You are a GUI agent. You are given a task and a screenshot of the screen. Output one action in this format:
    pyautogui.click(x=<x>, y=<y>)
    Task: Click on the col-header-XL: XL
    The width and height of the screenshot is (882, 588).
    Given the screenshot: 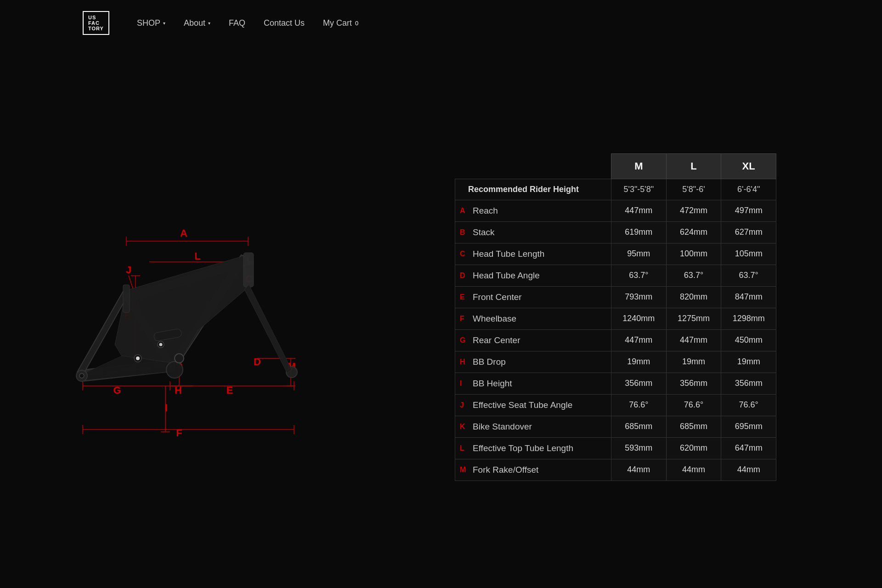 What is the action you would take?
    pyautogui.click(x=749, y=166)
    